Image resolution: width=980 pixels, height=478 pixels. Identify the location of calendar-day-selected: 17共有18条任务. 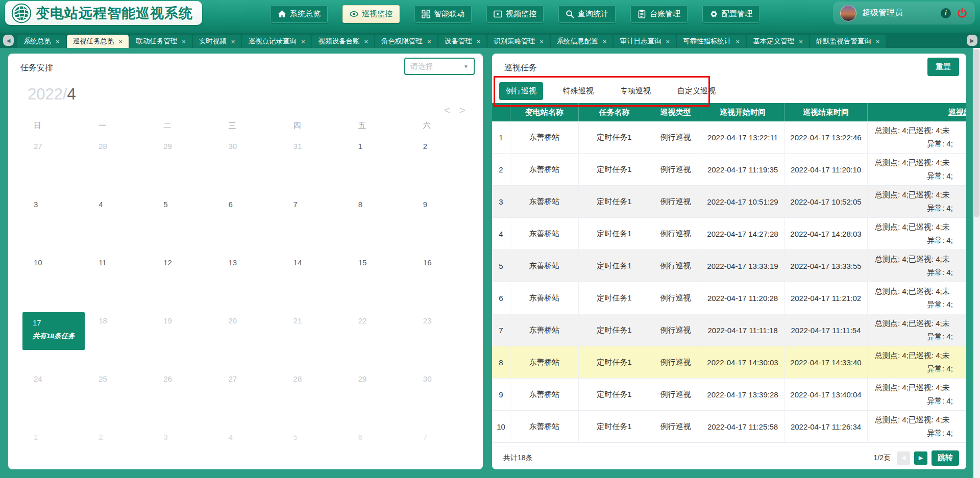
(53, 341).